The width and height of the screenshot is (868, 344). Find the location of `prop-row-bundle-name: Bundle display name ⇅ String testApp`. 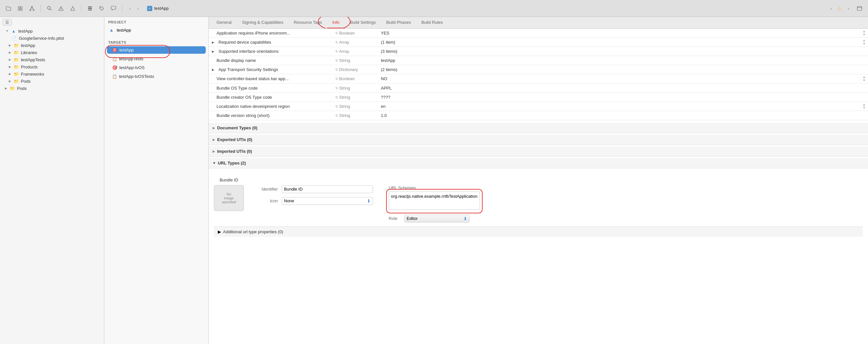

prop-row-bundle-name: Bundle display name ⇅ String testApp is located at coordinates (538, 61).